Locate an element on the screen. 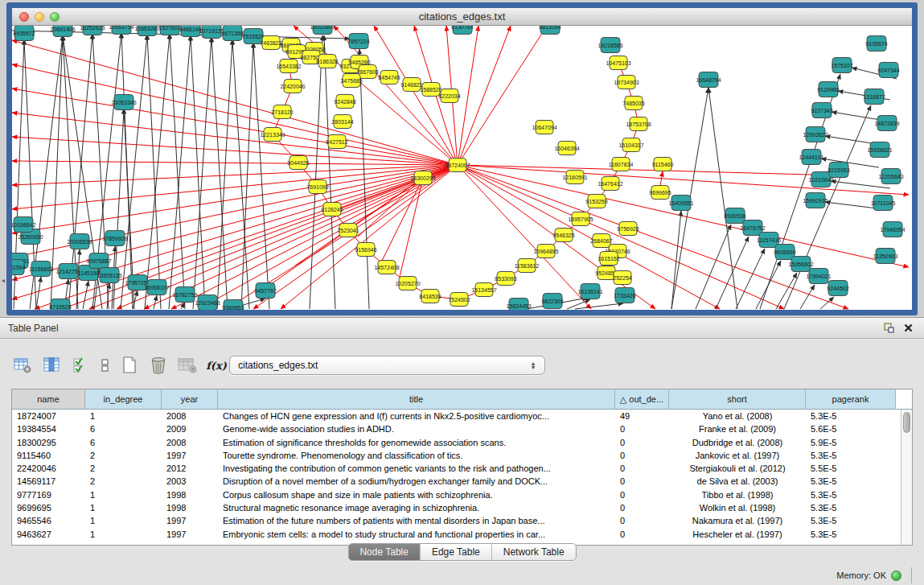 The height and width of the screenshot is (585, 924). table-cell: 2 is located at coordinates (124, 481).